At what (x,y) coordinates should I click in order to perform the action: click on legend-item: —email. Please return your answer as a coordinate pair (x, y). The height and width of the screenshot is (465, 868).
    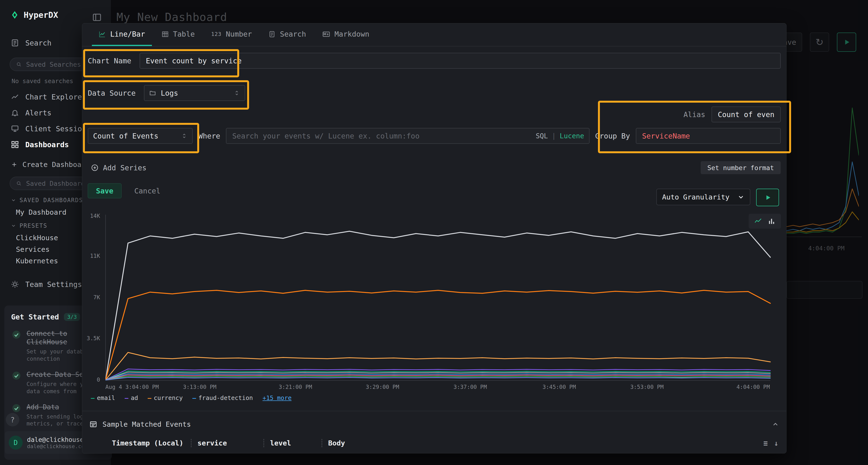
    Looking at the image, I should click on (103, 398).